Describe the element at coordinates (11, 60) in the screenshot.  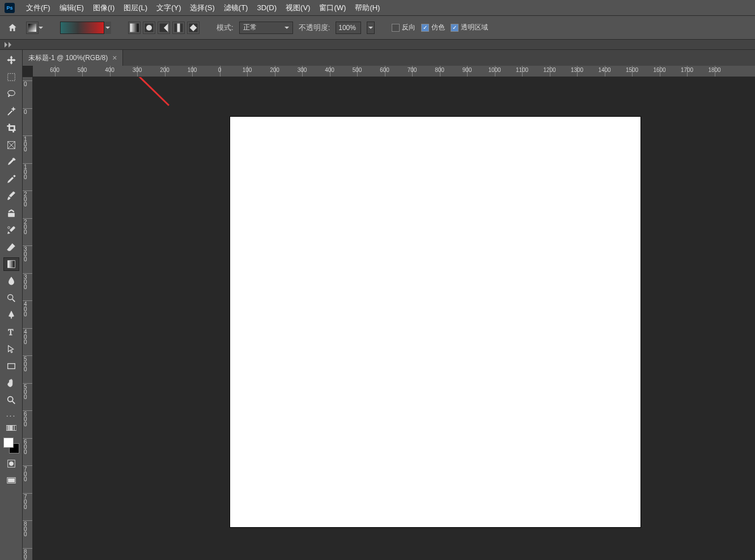
I see `move-tool` at that location.